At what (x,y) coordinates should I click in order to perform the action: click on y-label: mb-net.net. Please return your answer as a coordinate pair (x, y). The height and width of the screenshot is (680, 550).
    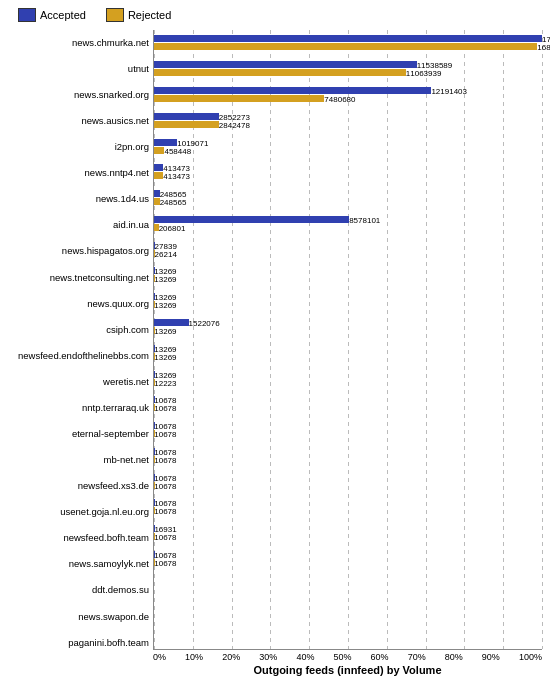
    Looking at the image, I should click on (78, 460).